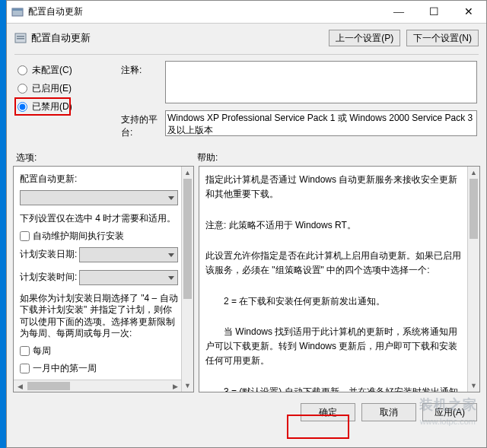 Image resolution: width=487 pixels, height=448 pixels. Describe the element at coordinates (49, 277) in the screenshot. I see `install-time-label: 计划安装时间:` at that location.